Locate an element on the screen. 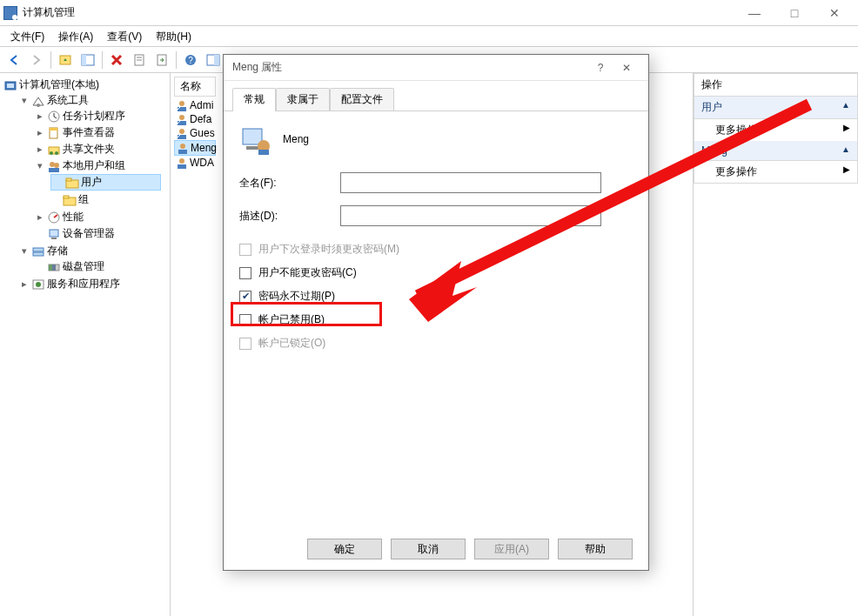 Image resolution: width=858 pixels, height=616 pixels. actions-more-meng: 更多操作 ▶ is located at coordinates (776, 172).